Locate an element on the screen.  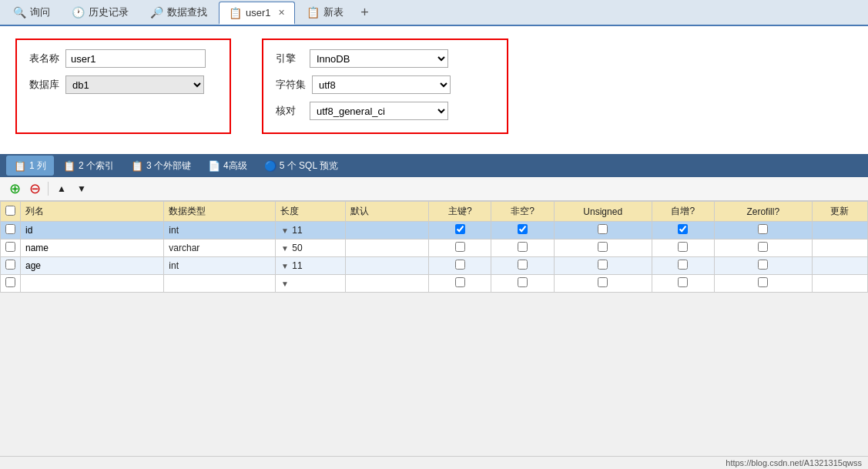
row-col-length: ▼ is located at coordinates (310, 283).